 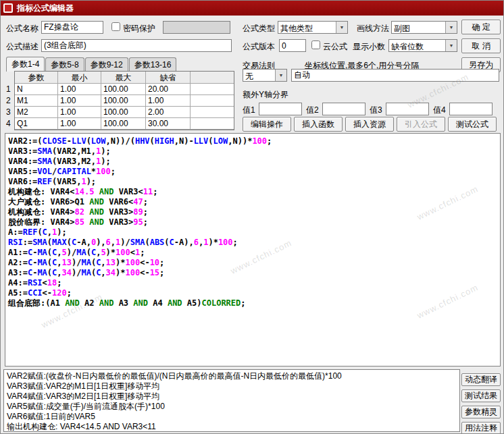 What do you see at coordinates (439, 111) in the screenshot?
I see `extra-y-label-4: 值4` at bounding box center [439, 111].